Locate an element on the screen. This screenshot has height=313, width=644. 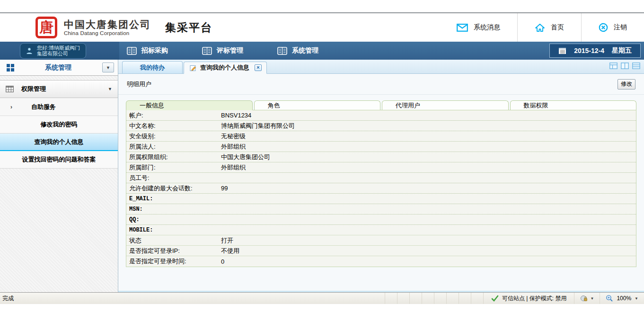
field-label: QQ: is located at coordinates (174, 220).